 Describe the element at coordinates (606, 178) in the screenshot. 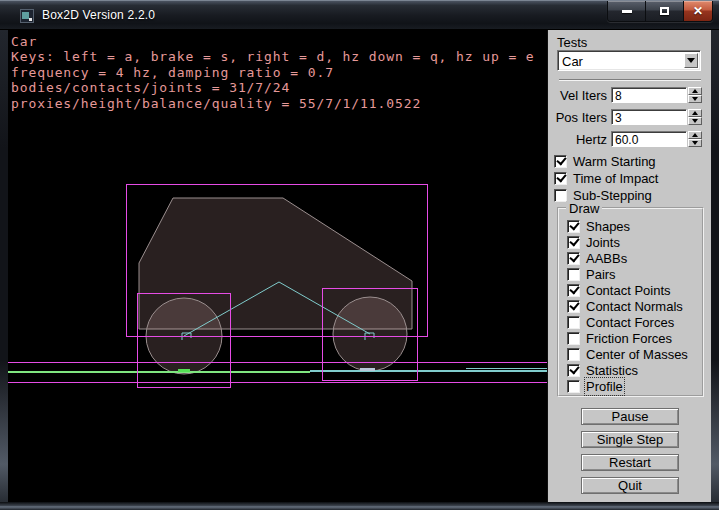

I see `checkbox-row-time-of-impact: Time of Impact` at that location.